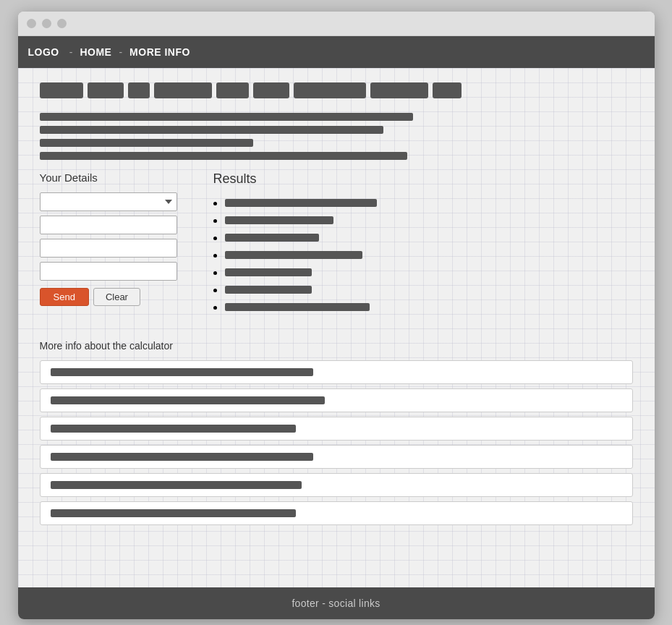  What do you see at coordinates (112, 248) in the screenshot?
I see `form-field-2-group` at bounding box center [112, 248].